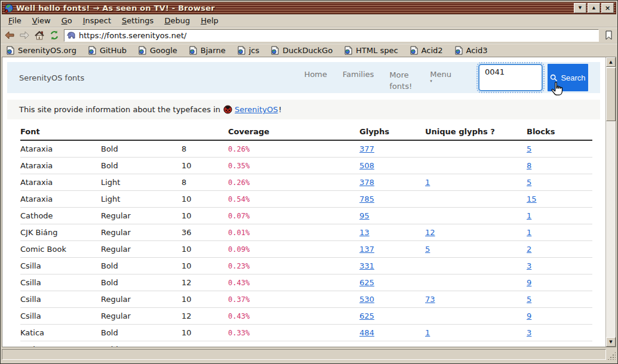 The height and width of the screenshot is (364, 618). What do you see at coordinates (248, 50) in the screenshot?
I see `bookmark-jcs: jcs` at bounding box center [248, 50].